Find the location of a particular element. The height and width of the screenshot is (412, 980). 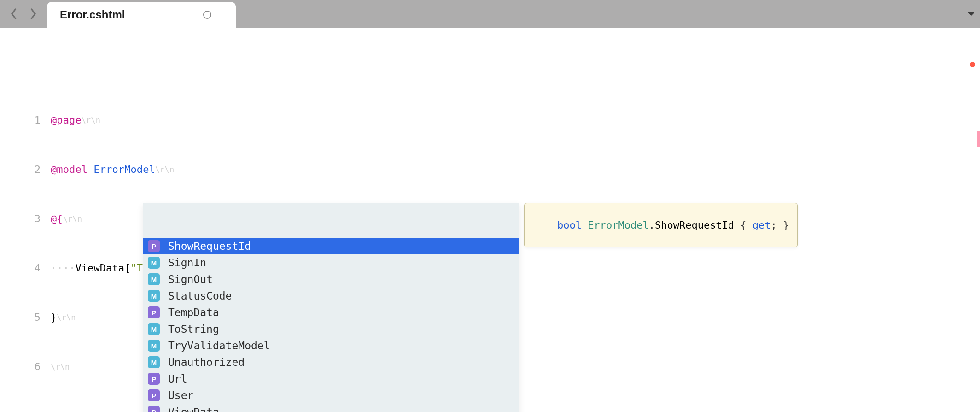

gutter: 1 is located at coordinates (25, 120).